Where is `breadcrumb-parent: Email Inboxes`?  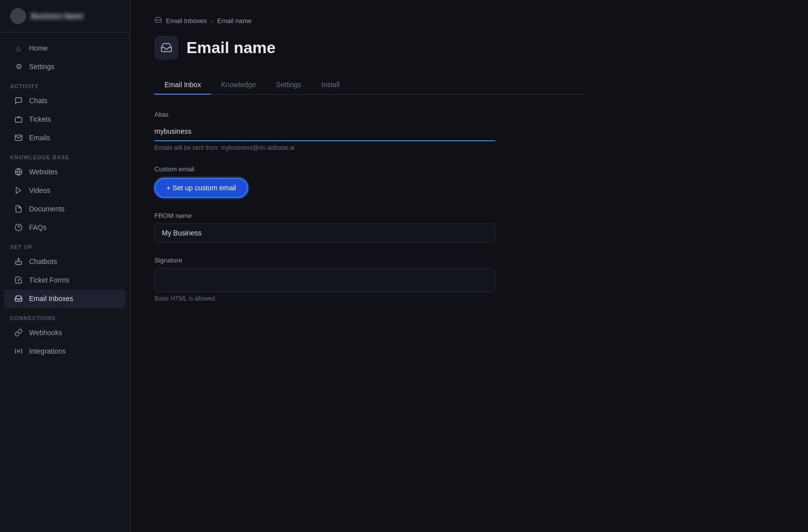 breadcrumb-parent: Email Inboxes is located at coordinates (186, 21).